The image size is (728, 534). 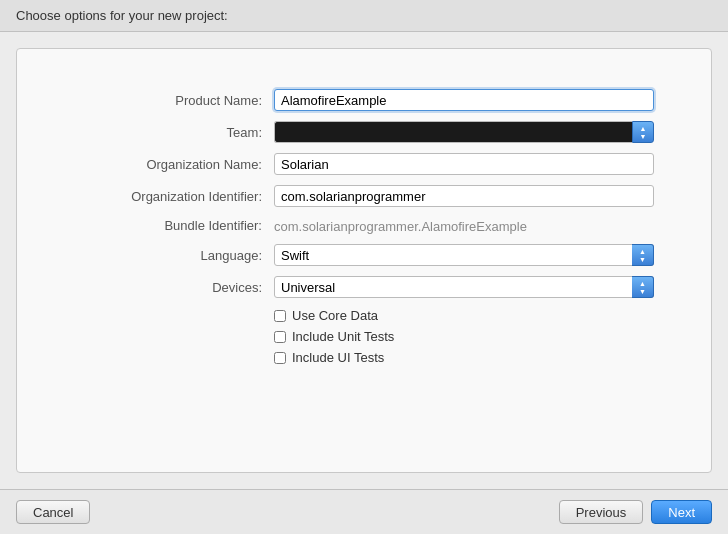 What do you see at coordinates (464, 287) in the screenshot?
I see `devices-select: Universal iPhone iPad` at bounding box center [464, 287].